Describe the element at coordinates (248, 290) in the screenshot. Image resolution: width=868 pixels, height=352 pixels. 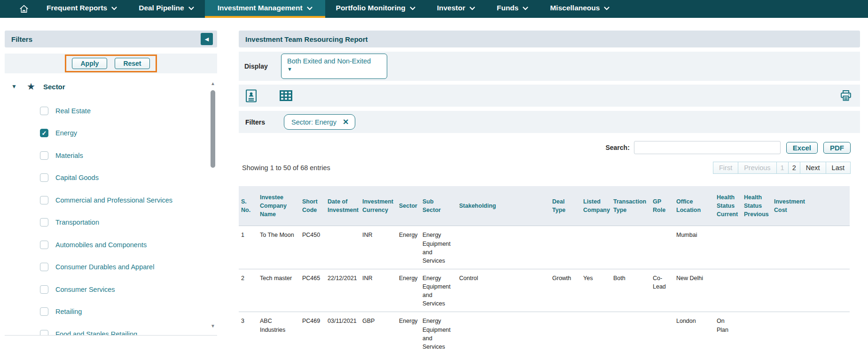
I see `table-cell: 2` at that location.